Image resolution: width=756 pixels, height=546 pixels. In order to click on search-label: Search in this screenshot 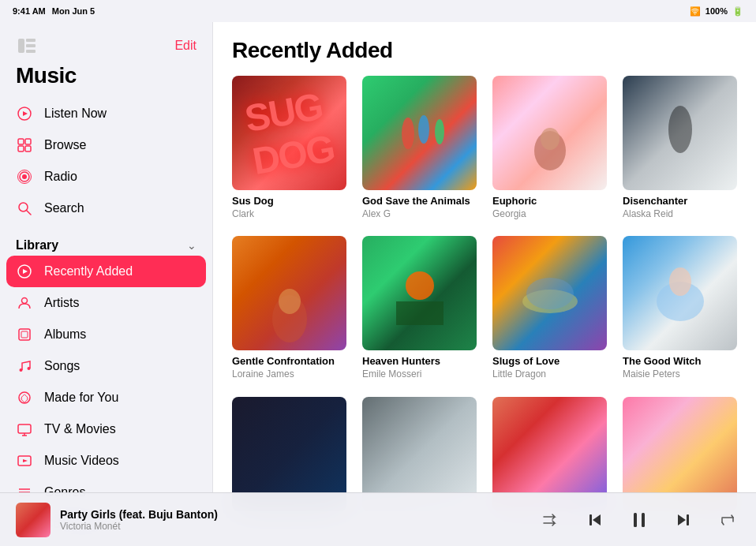, I will do `click(65, 208)`.